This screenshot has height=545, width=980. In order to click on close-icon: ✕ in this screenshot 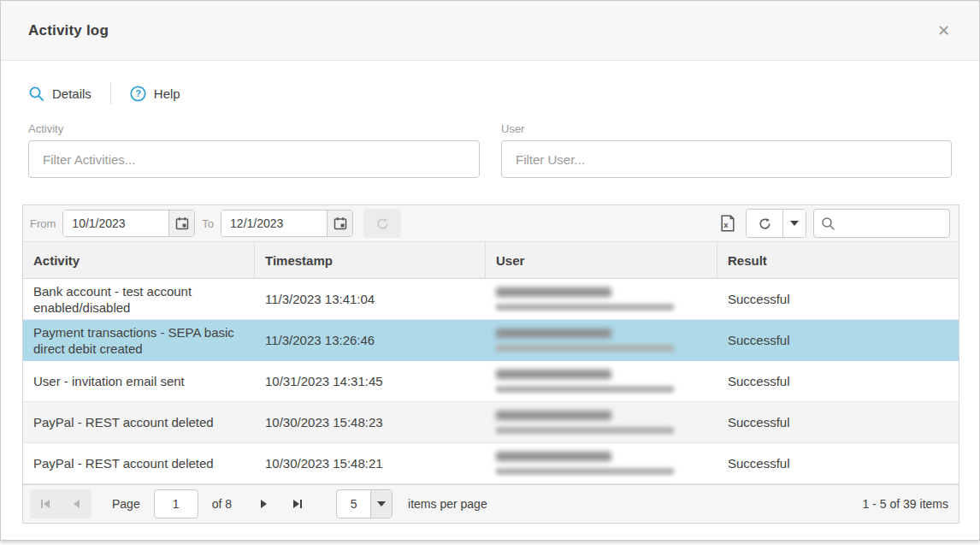, I will do `click(944, 31)`.